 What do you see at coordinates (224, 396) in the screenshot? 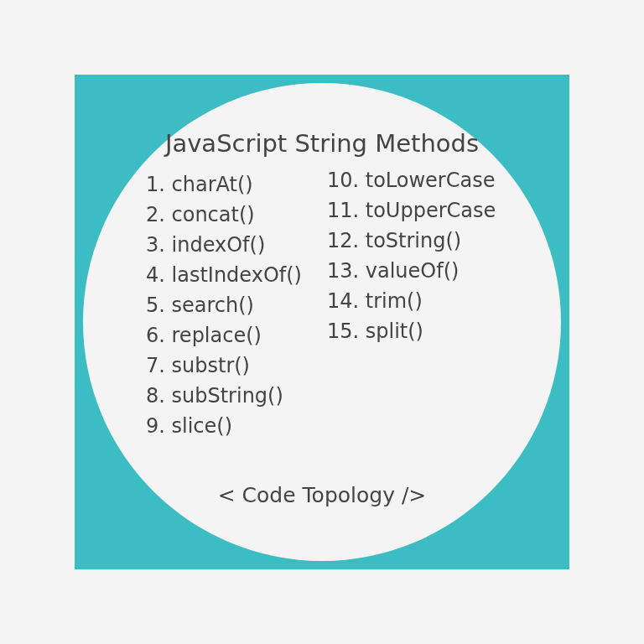
I see `list-item: 8. subString()` at bounding box center [224, 396].